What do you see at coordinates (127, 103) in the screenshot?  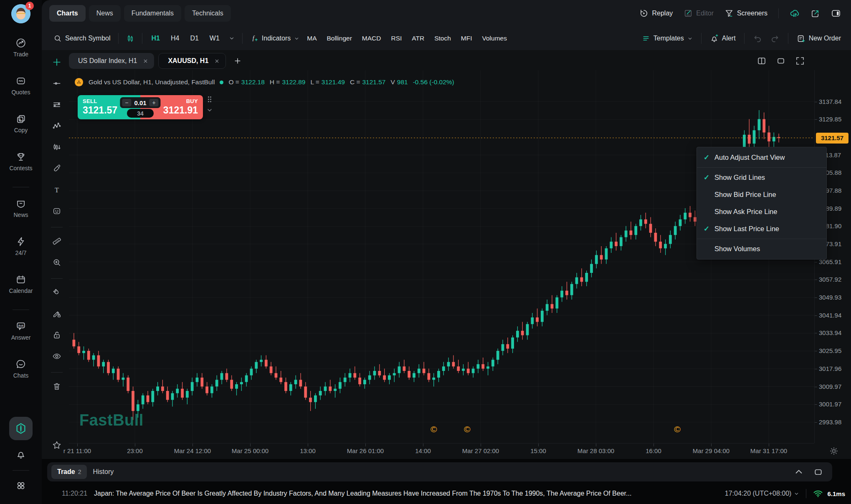 I see `volume-decrease-button: −` at bounding box center [127, 103].